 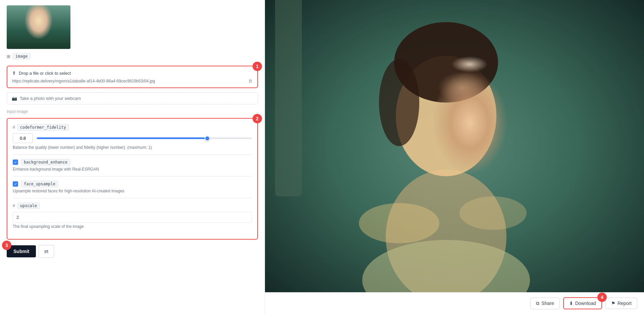 What do you see at coordinates (257, 119) in the screenshot?
I see `badge-2: 2` at bounding box center [257, 119].